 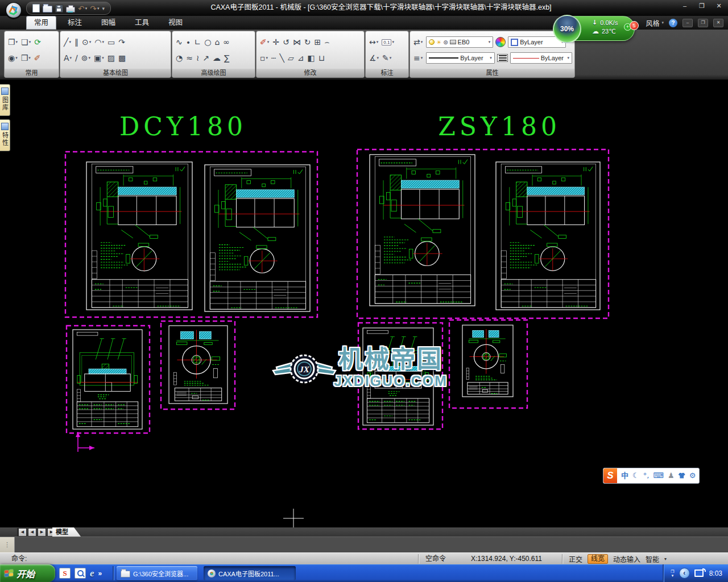 I want to click on linewidth-tool-button: ≡▾, so click(x=418, y=58).